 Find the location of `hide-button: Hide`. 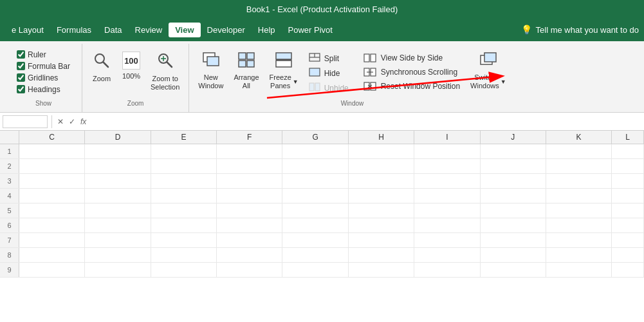

hide-button: Hide is located at coordinates (331, 73).